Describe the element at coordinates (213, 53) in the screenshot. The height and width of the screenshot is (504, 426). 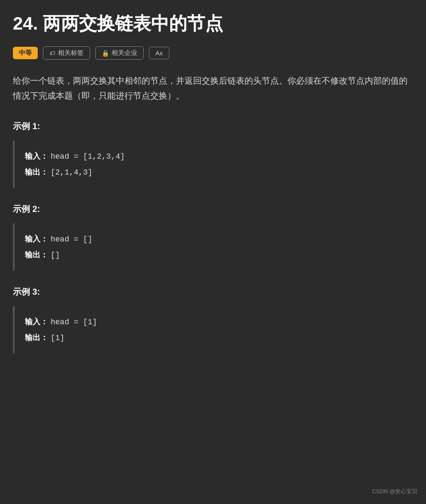
I see `tags-row: 中等 🏷 相关标签 🔒 相关企业 Ax` at that location.